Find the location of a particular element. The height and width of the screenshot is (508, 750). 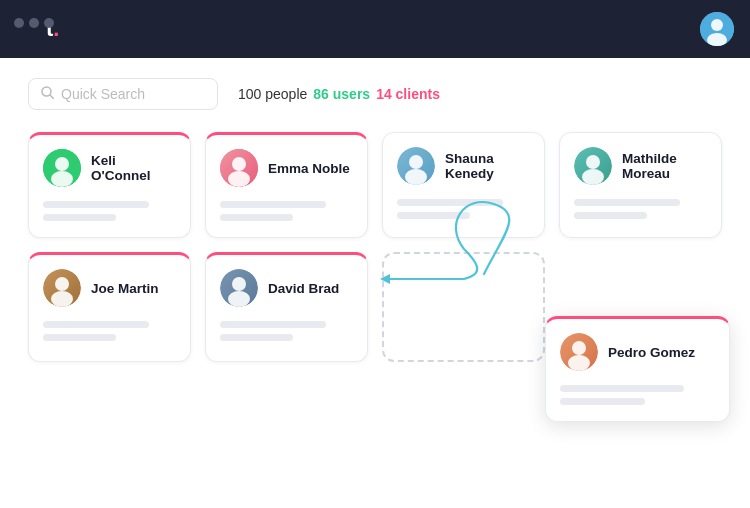

search-box: Quick Search is located at coordinates (123, 94).